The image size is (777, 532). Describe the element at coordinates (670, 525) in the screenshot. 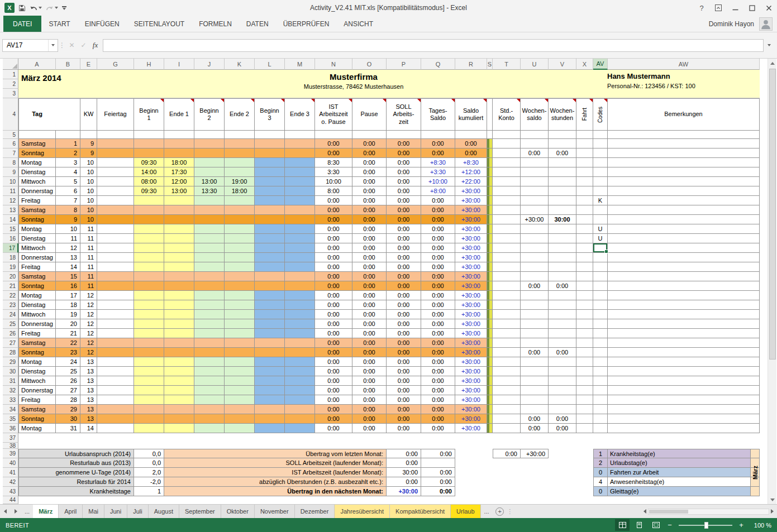

I see `zoom-out-button: −` at that location.